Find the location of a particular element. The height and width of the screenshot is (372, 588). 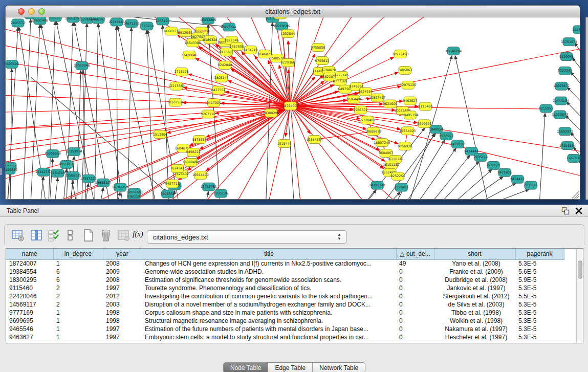

graph-node: 12213389 is located at coordinates (177, 86).